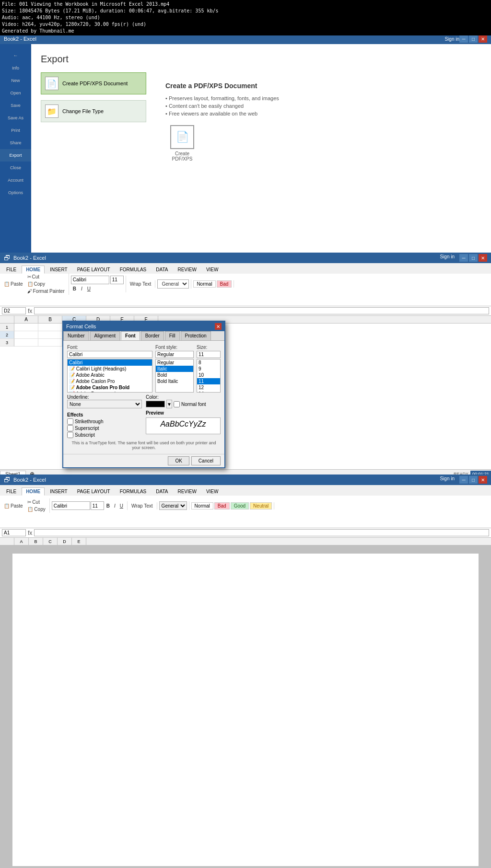 This screenshot has width=491, height=868. Describe the element at coordinates (175, 362) in the screenshot. I see `style-list-item: Regular` at that location.